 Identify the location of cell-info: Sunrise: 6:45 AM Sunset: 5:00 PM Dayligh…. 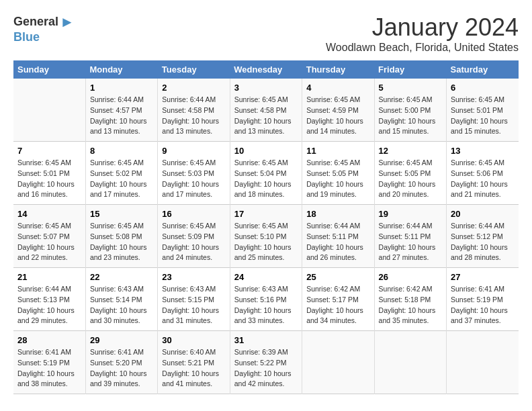
(410, 116).